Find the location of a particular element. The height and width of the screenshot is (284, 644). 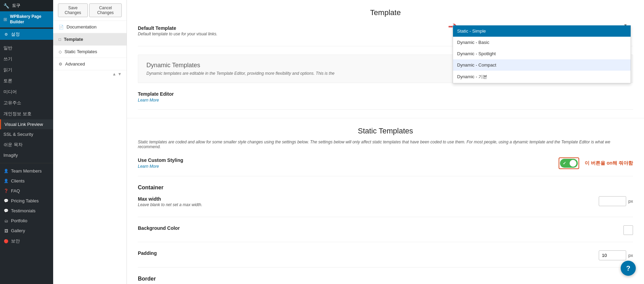

submenu-item-template: □ Template is located at coordinates (90, 39).